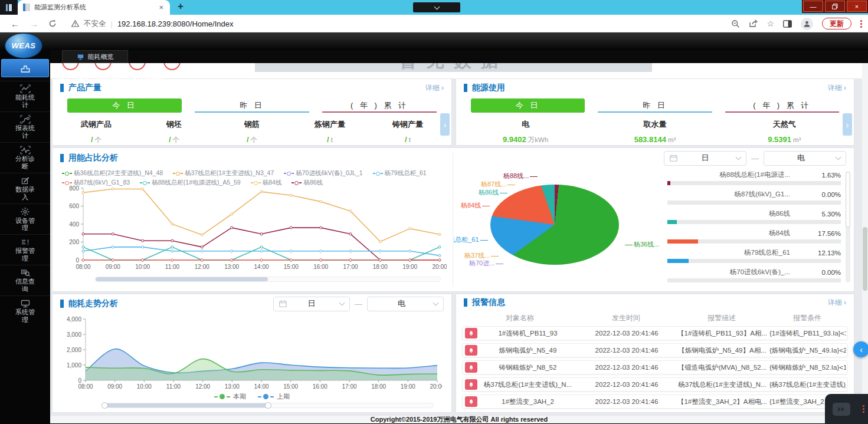  Describe the element at coordinates (25, 88) in the screenshot. I see `line-chart-icon` at that location.